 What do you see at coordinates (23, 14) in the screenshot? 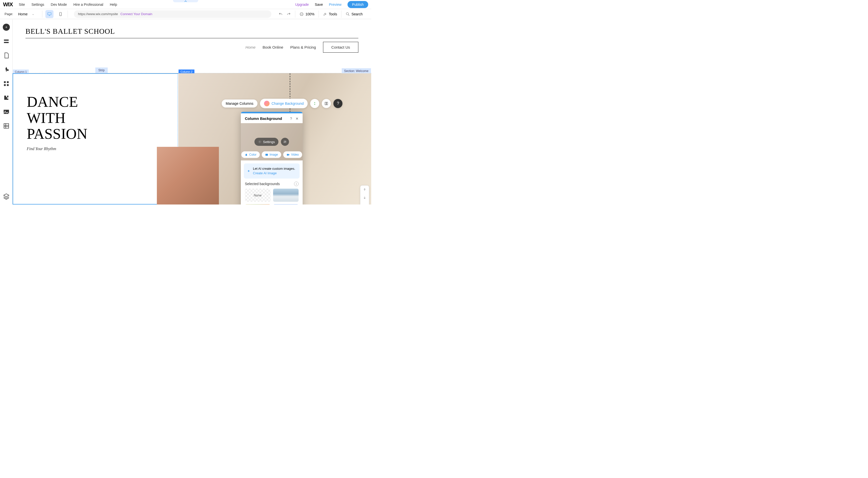
I see `page-selector: Home` at bounding box center [23, 14].